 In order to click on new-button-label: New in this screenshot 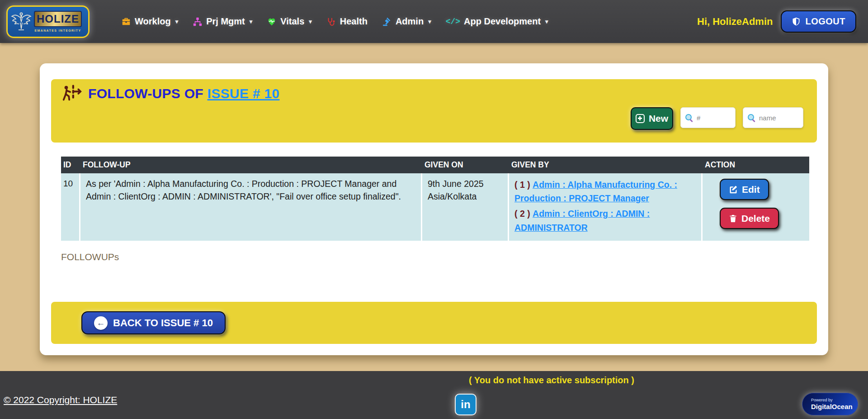, I will do `click(658, 119)`.